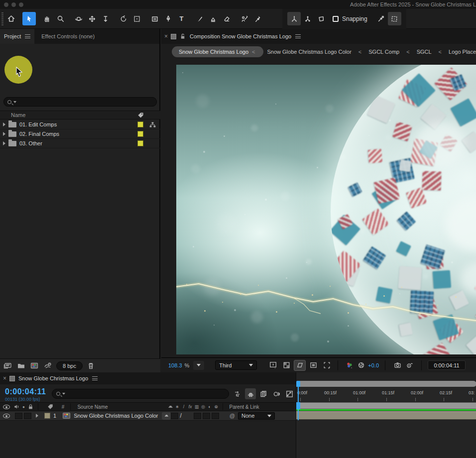 The image size is (476, 458). What do you see at coordinates (409, 365) in the screenshot?
I see `show-snapshot-button` at bounding box center [409, 365].